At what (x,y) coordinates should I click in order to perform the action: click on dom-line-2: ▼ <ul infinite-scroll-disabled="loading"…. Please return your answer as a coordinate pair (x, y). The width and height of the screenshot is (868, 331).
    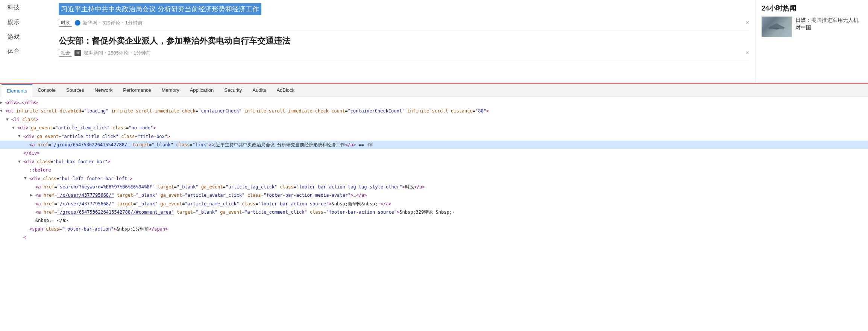
    Looking at the image, I should click on (434, 111).